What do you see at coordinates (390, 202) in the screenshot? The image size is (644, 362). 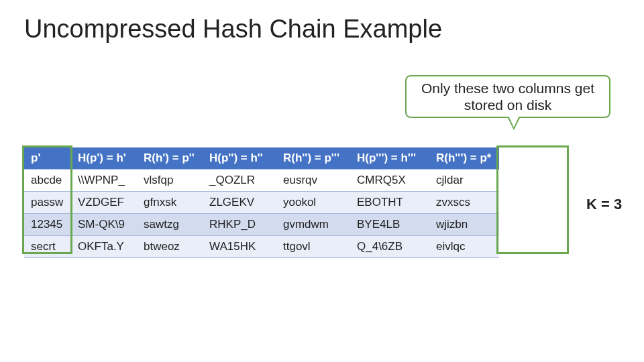 I see `cell: EBOTHT` at bounding box center [390, 202].